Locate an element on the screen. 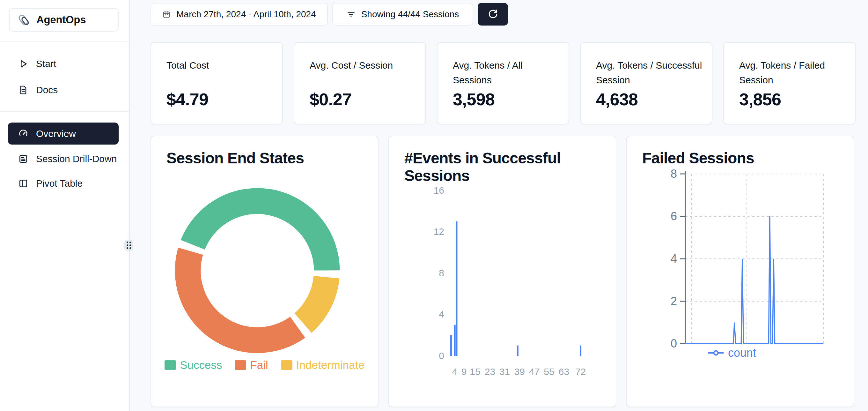 Image resolution: width=868 pixels, height=411 pixels. stat-value: 3,856 is located at coordinates (760, 99).